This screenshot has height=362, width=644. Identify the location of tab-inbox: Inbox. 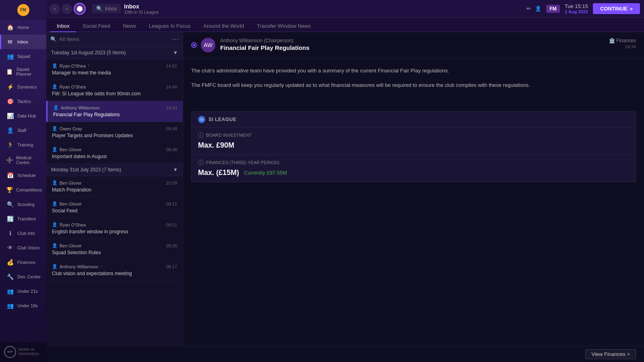
(63, 27).